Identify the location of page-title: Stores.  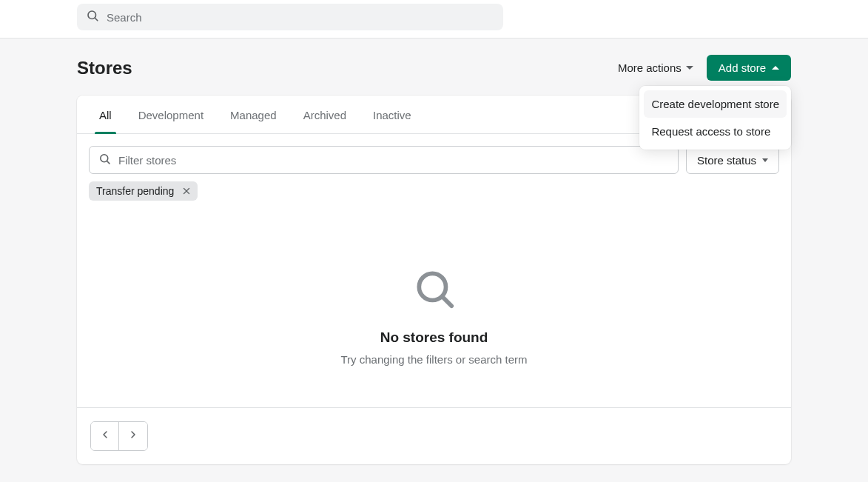
(105, 68).